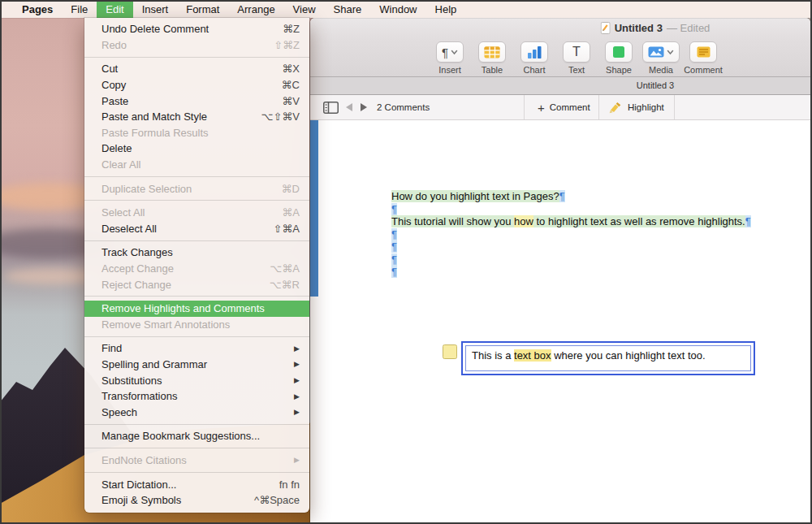  What do you see at coordinates (197, 484) in the screenshot?
I see `menu-item-start-dictation: Start Dictation...fn fn` at bounding box center [197, 484].